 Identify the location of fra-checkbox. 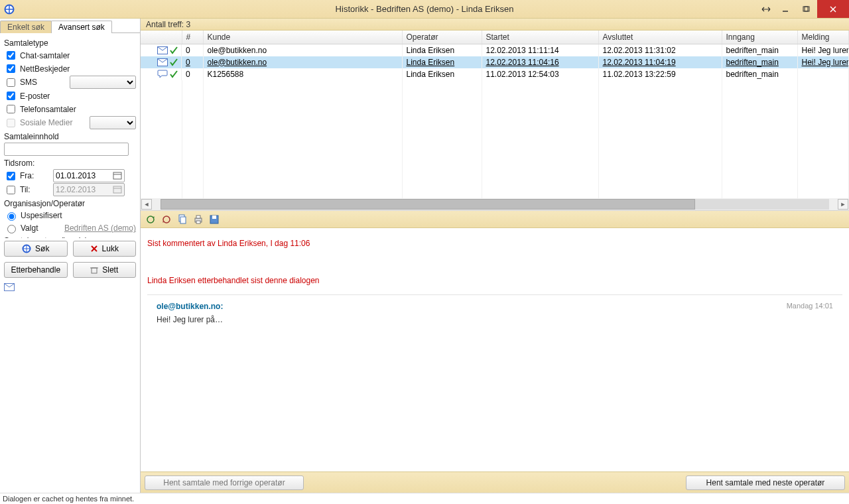
(11, 176).